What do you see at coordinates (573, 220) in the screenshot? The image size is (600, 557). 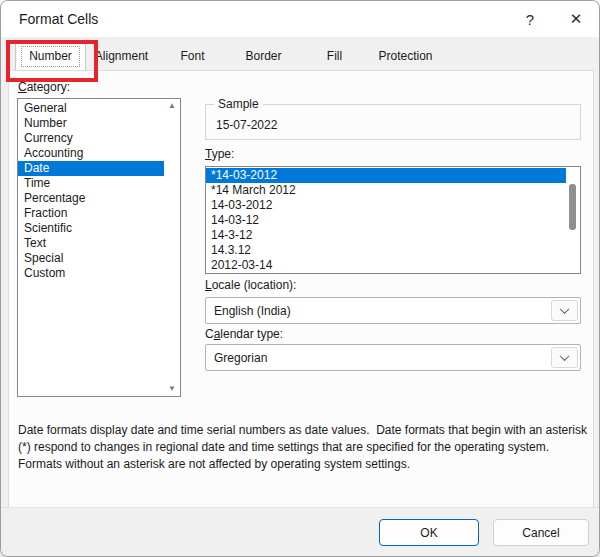 I see `type-scrollbar` at bounding box center [573, 220].